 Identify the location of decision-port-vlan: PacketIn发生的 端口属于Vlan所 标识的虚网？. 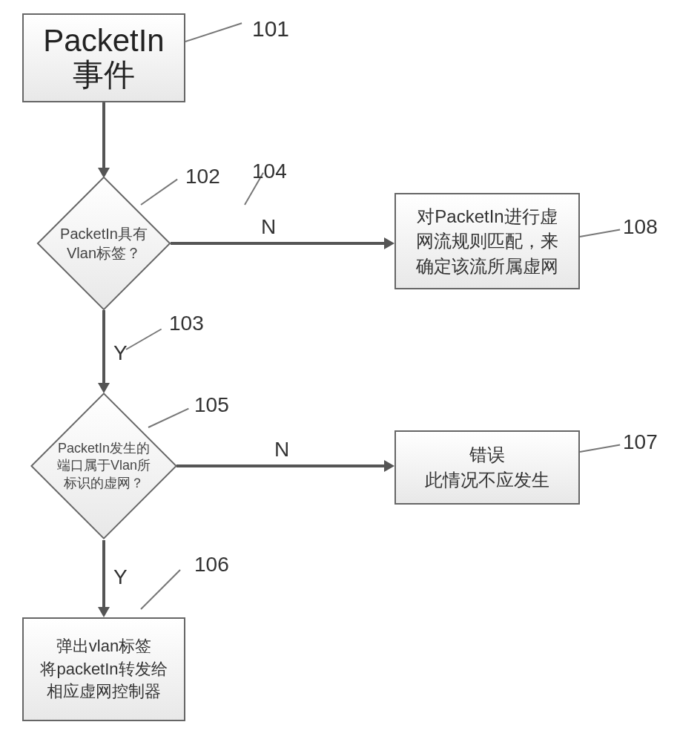
(104, 466).